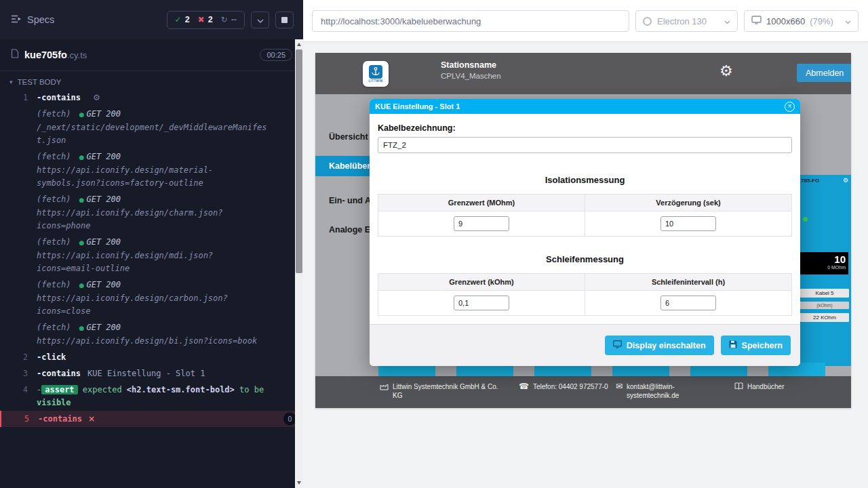  I want to click on factory-icon, so click(384, 388).